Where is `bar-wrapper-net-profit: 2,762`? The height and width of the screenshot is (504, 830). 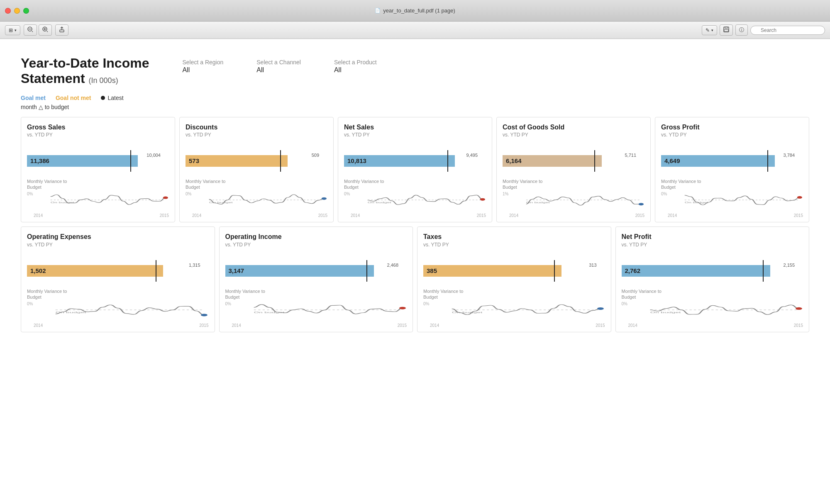 bar-wrapper-net-profit: 2,762 is located at coordinates (713, 271).